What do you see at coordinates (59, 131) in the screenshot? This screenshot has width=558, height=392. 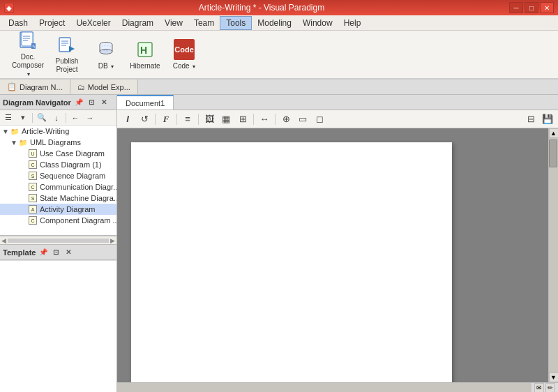 I see `tree-root: ▼ 📁 Article-Writing` at bounding box center [59, 131].